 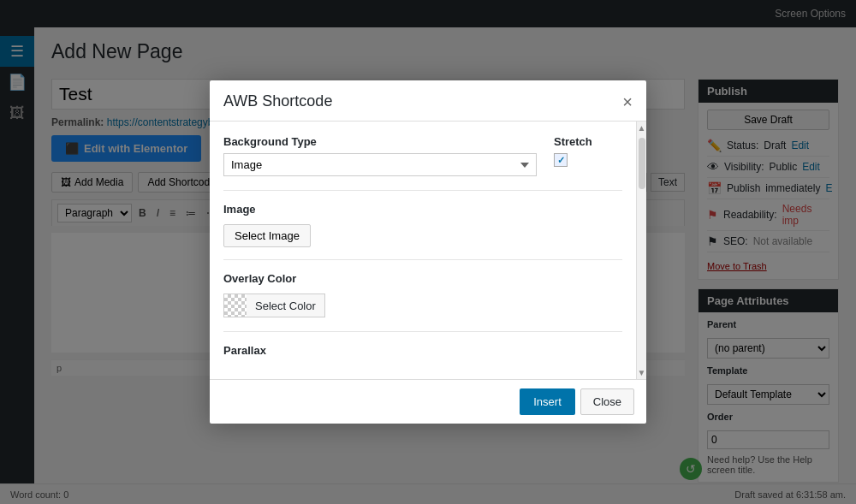 I want to click on select-image-button: Select Image, so click(x=267, y=236).